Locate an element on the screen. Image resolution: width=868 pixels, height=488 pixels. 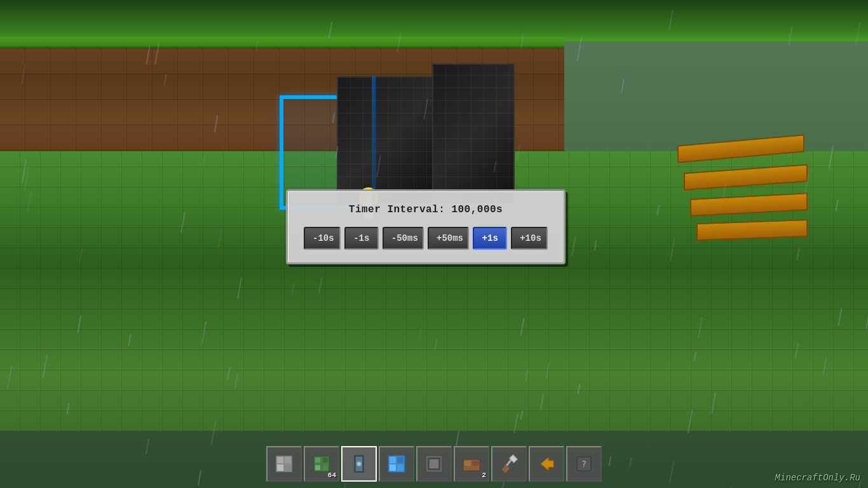
hotbar: 64 is located at coordinates (434, 464).